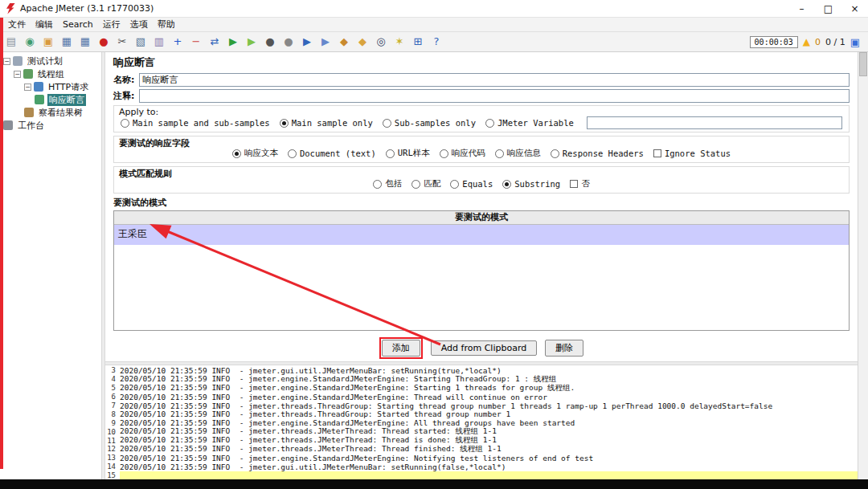 The height and width of the screenshot is (489, 868). Describe the element at coordinates (344, 42) in the screenshot. I see `clear-icon: ◆` at that location.